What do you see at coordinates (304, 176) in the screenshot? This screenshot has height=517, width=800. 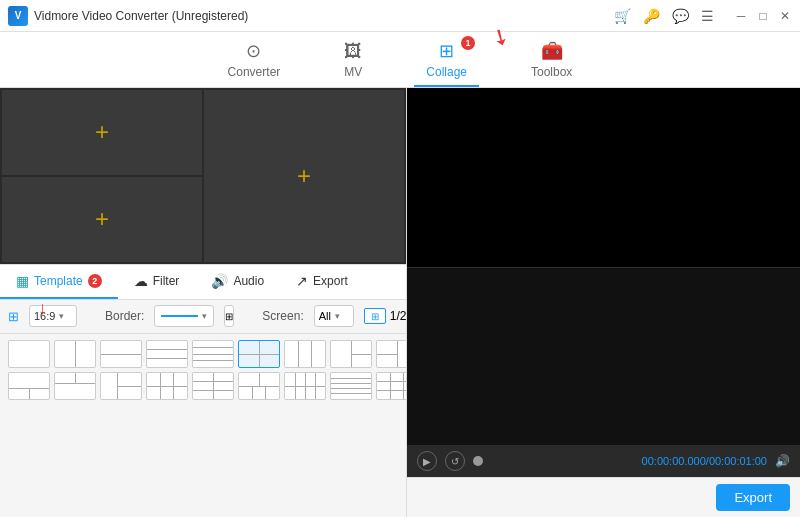 I see `collage-cell-right: +` at bounding box center [304, 176].